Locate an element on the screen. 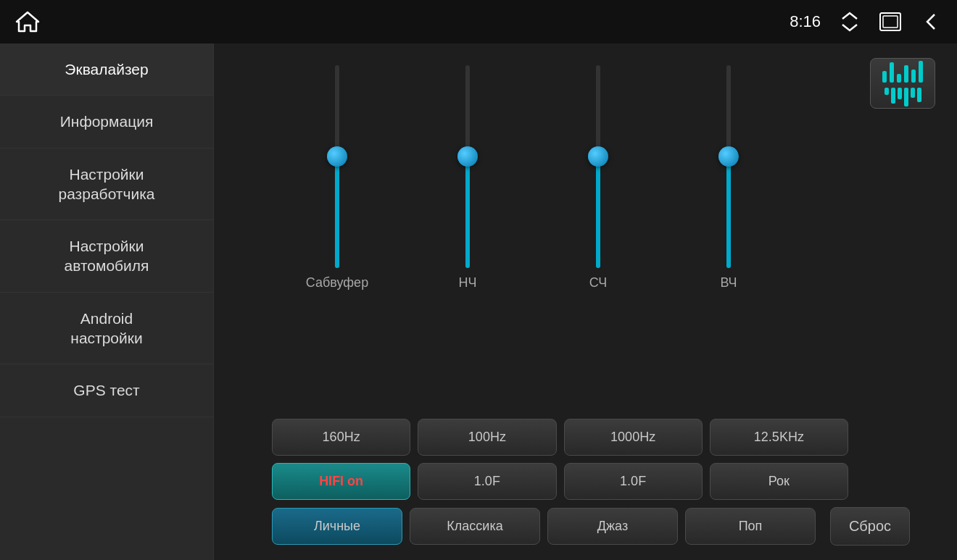  preset-btn-personal: Личные is located at coordinates (337, 526).